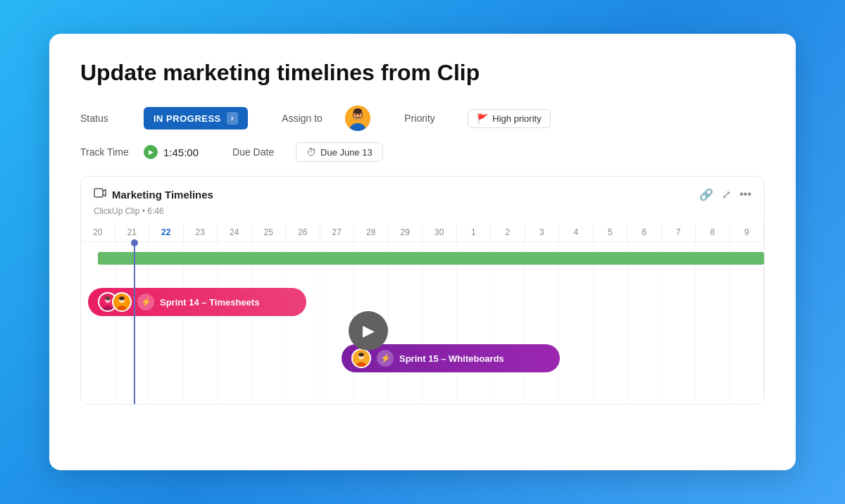 The image size is (845, 504). I want to click on play-button: ▶, so click(368, 331).